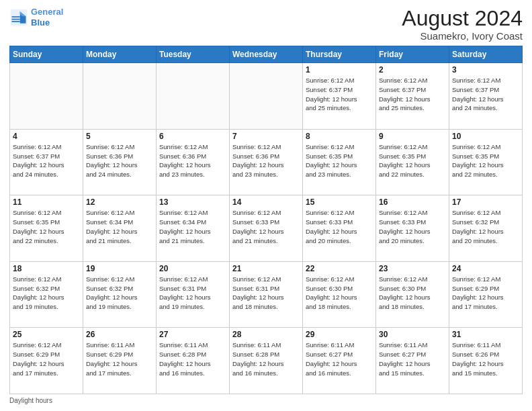 The width and height of the screenshot is (532, 411). What do you see at coordinates (120, 228) in the screenshot?
I see `calendar-cell: 12Sunrise: 6:12 AM Sunset: 6:34 PM Dayli…` at bounding box center [120, 228].